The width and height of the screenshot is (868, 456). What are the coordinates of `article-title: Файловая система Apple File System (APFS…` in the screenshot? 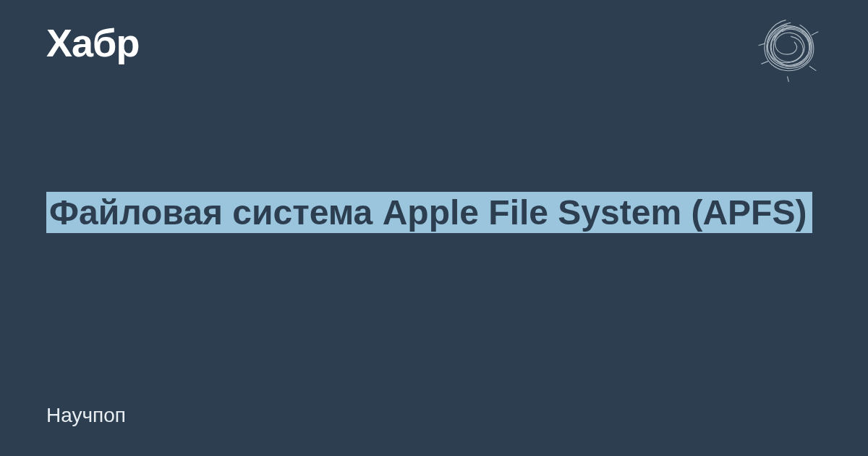 It's located at (430, 213).